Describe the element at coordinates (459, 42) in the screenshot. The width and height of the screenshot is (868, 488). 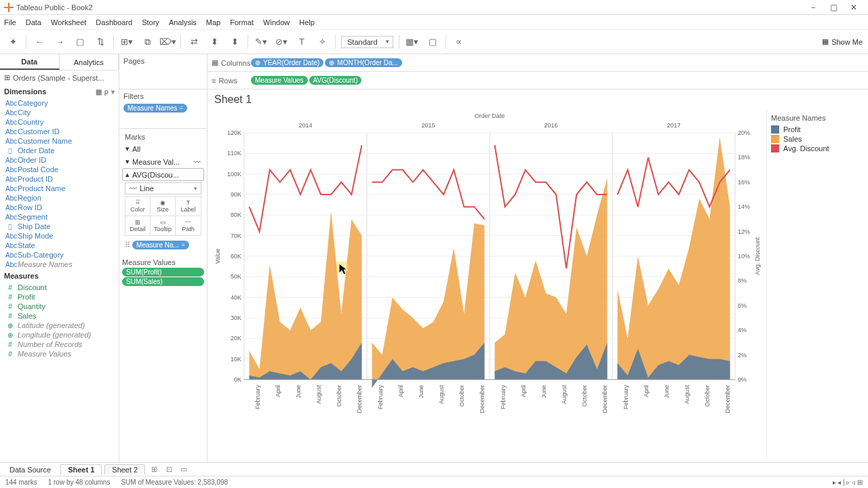
I see `share-button: ∝` at that location.